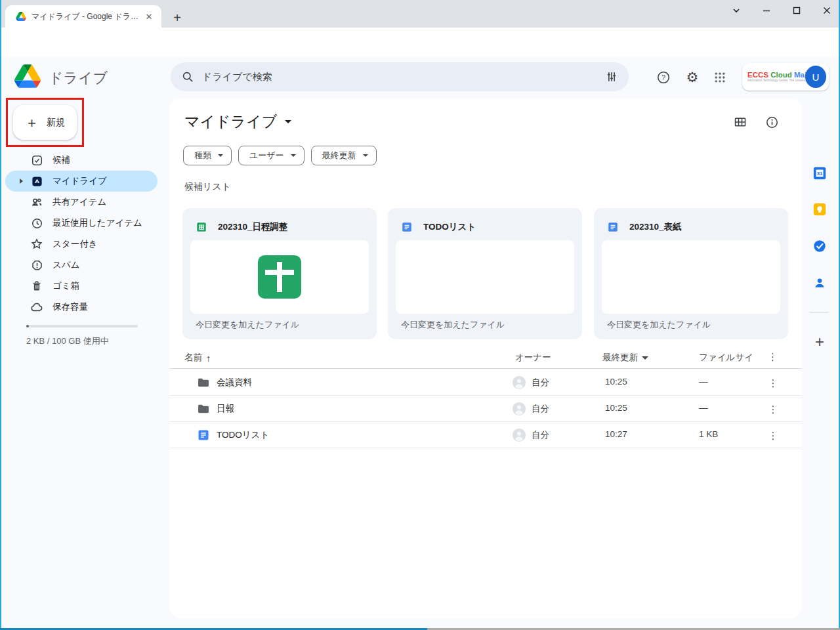 Image resolution: width=840 pixels, height=630 pixels. Describe the element at coordinates (37, 160) in the screenshot. I see `checkbox-icon` at that location.